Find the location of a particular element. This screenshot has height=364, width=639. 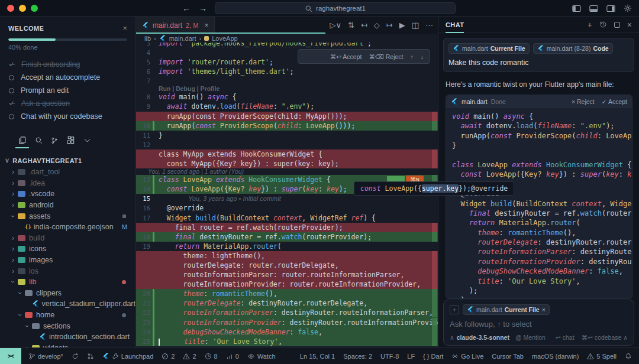

tab-main-dart: main.dart 2, M × is located at coordinates (175, 25).